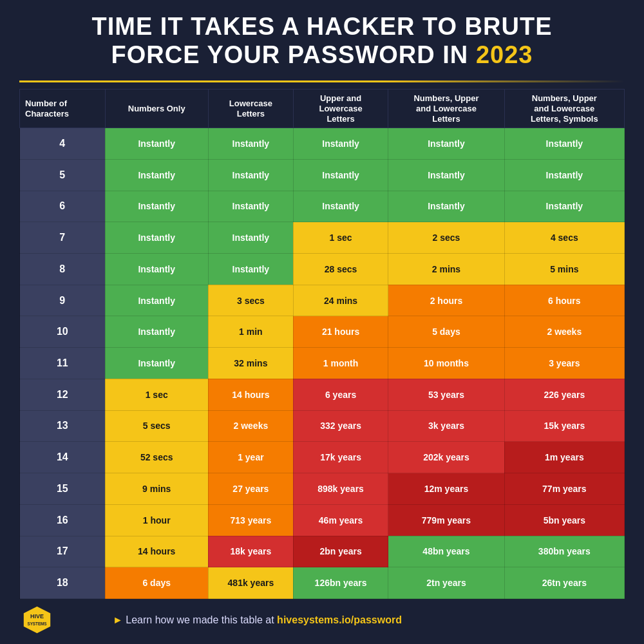  What do you see at coordinates (340, 457) in the screenshot?
I see `cell-value: 17k years` at bounding box center [340, 457].